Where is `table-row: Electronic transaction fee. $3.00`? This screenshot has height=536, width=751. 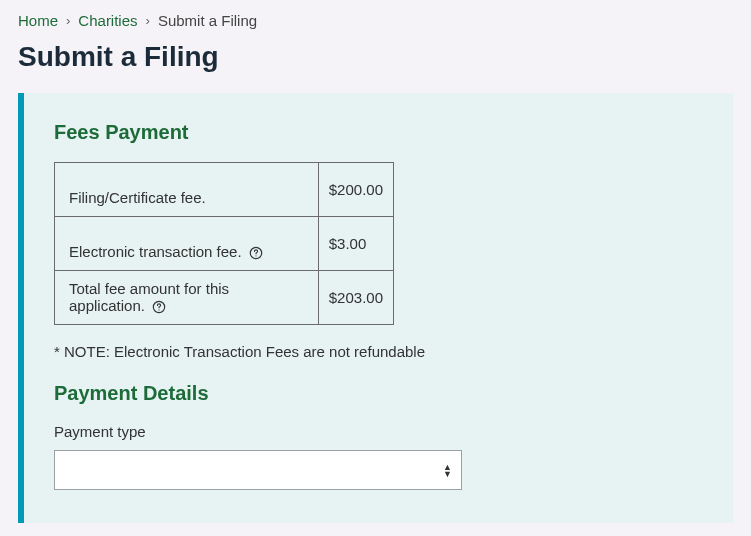
table-row: Electronic transaction fee. $3.00 is located at coordinates (224, 244).